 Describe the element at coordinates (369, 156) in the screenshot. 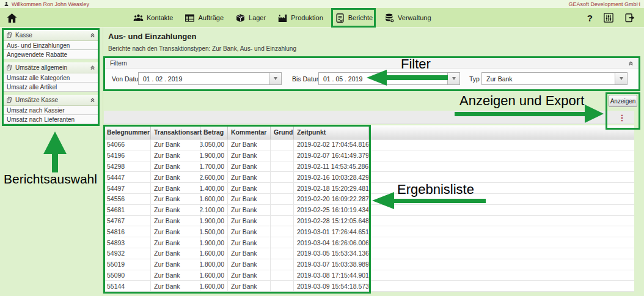

I see `table-row: 54196Zur Bank1.900,00Zur Bank2019-02-07 …` at that location.